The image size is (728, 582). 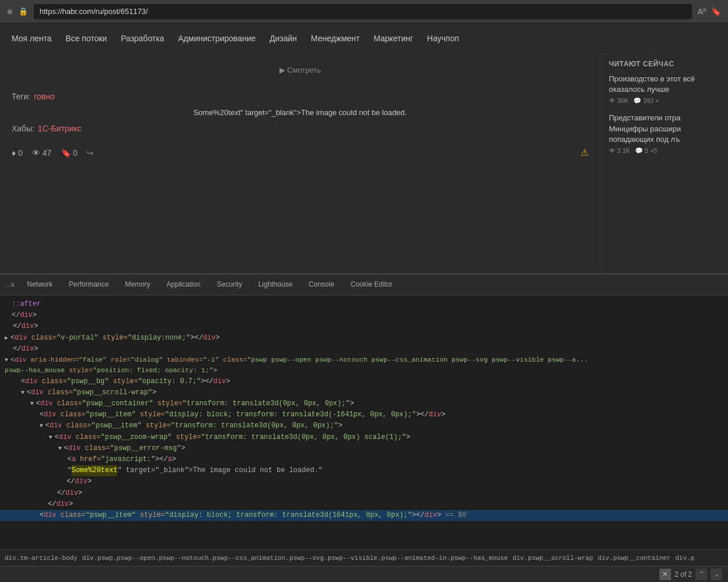 I want to click on article-stats: ♦ 0 👁 47 🔖 0 ↪ ⚠, so click(x=300, y=152).